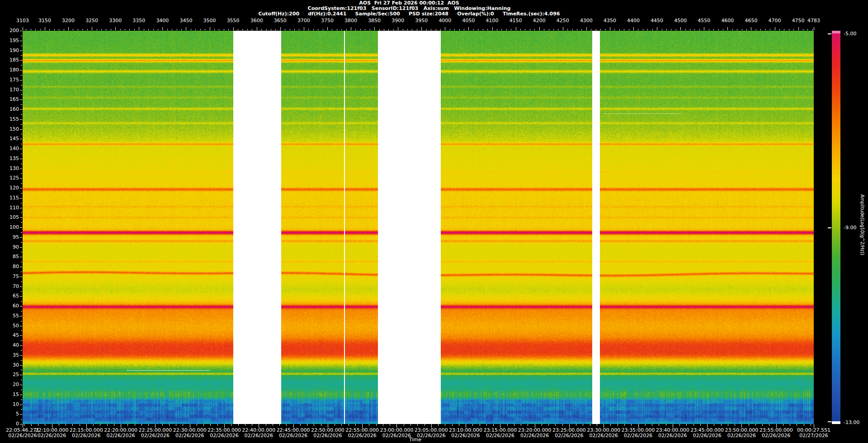 The image size is (868, 443). I want to click on left-axis-label: 140, so click(11, 149).